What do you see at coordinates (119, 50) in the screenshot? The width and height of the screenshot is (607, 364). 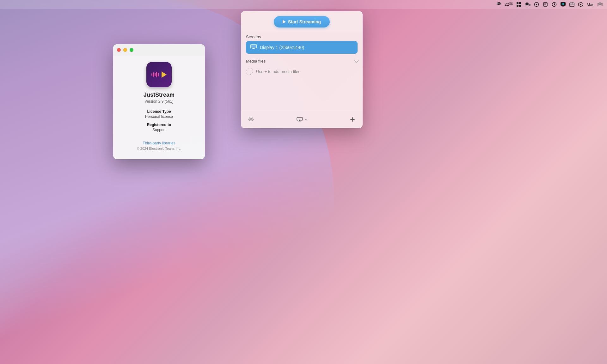 I see `close-button` at bounding box center [119, 50].